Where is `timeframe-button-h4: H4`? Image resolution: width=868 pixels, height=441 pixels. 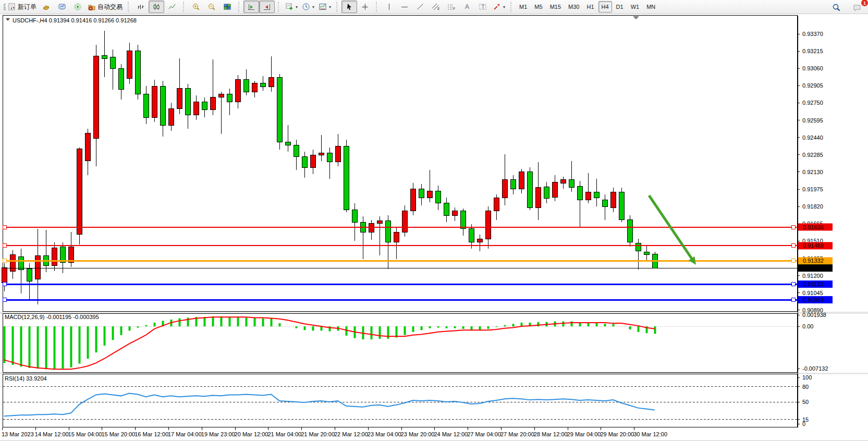
timeframe-button-h4: H4 is located at coordinates (605, 7).